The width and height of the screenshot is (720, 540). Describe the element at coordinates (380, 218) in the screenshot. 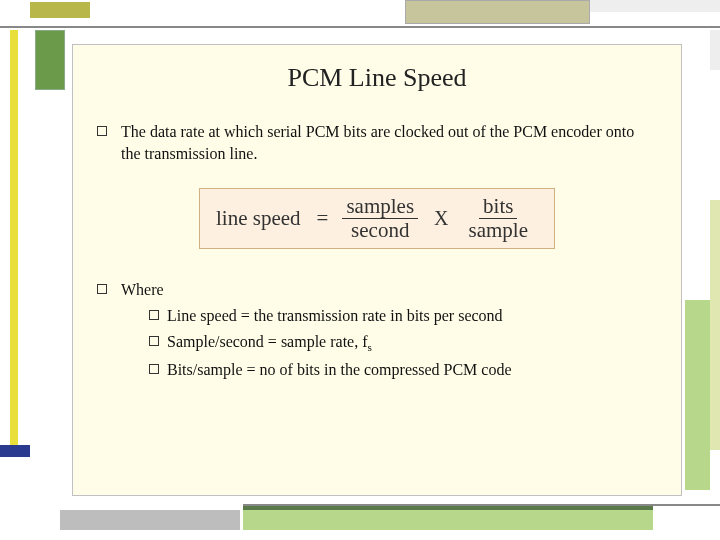

I see `formula-frac-1: samples second` at that location.